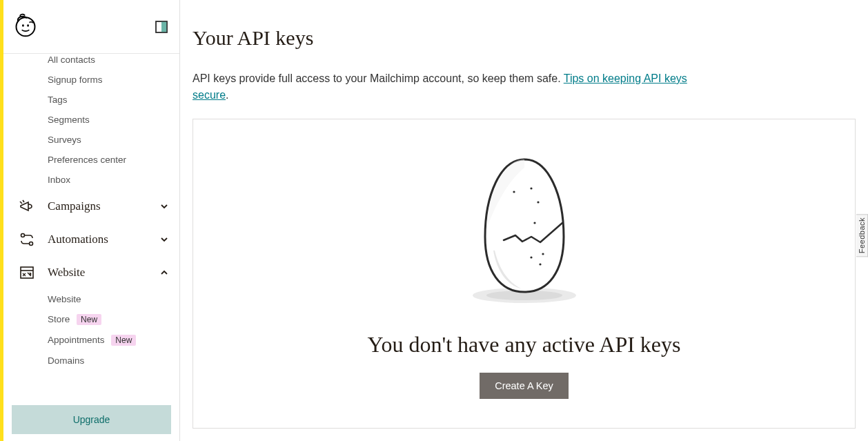 This screenshot has width=868, height=441. Describe the element at coordinates (524, 386) in the screenshot. I see `create-key-button: Create A Key` at that location.